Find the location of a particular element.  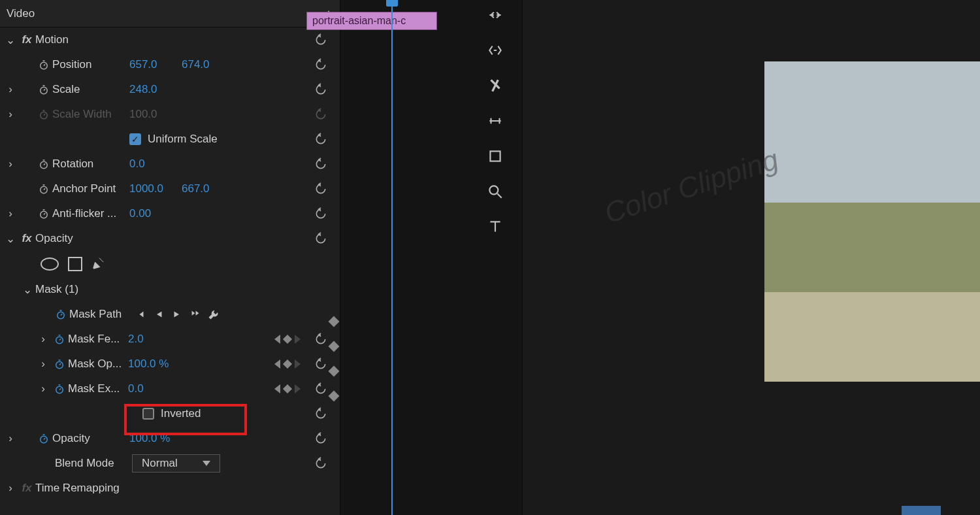

anchor-y-value: 667.0 is located at coordinates (208, 189).